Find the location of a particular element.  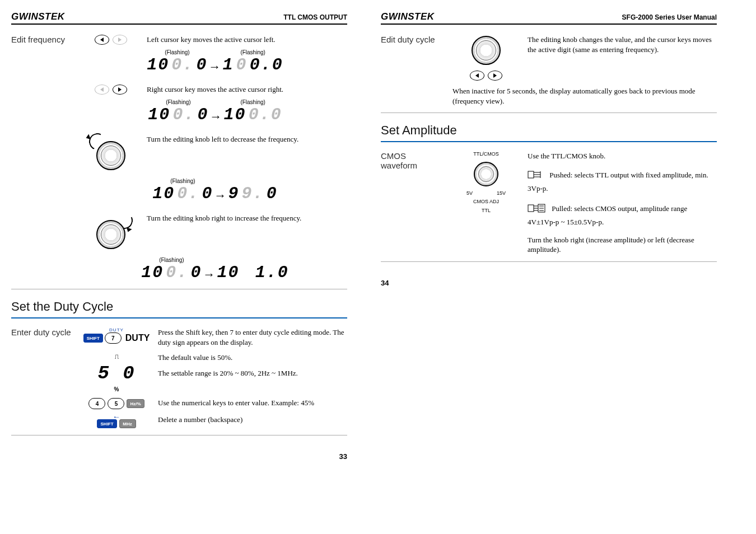

desc-enter-duty: Press the Shift key, then 7 to enter dut… is located at coordinates (253, 337).